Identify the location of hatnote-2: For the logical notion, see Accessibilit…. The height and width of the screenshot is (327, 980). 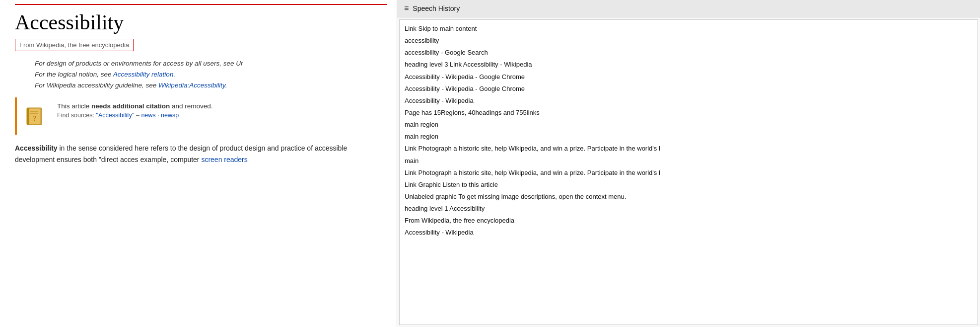
(210, 75).